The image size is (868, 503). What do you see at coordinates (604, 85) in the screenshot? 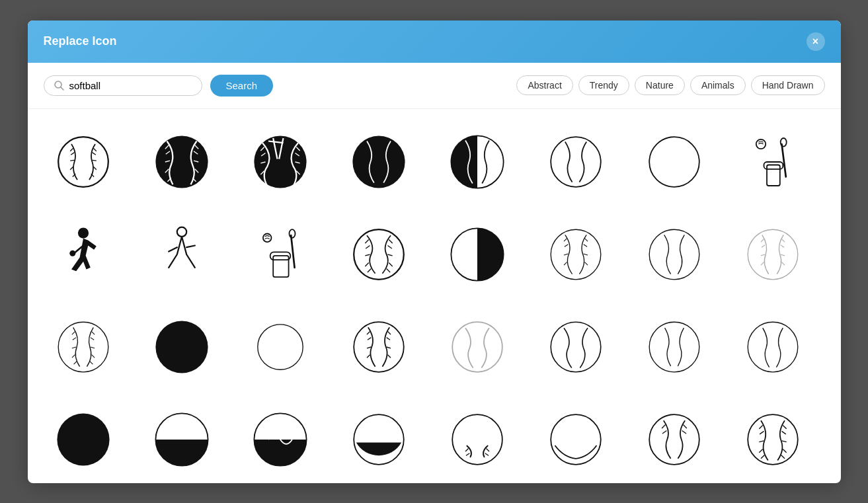
I see `tag-trendy: Trendy` at bounding box center [604, 85].